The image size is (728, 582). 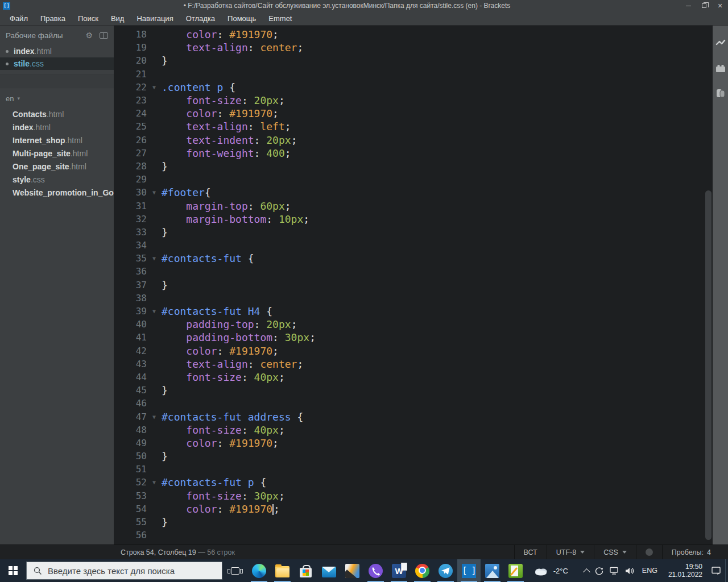 What do you see at coordinates (235, 571) in the screenshot?
I see `task-view-button` at bounding box center [235, 571].